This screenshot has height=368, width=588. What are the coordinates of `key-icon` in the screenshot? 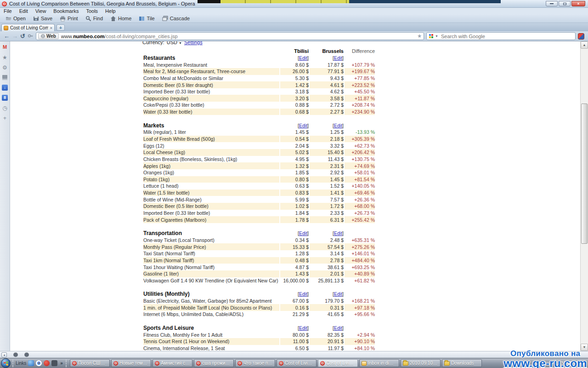 It's located at (30, 36).